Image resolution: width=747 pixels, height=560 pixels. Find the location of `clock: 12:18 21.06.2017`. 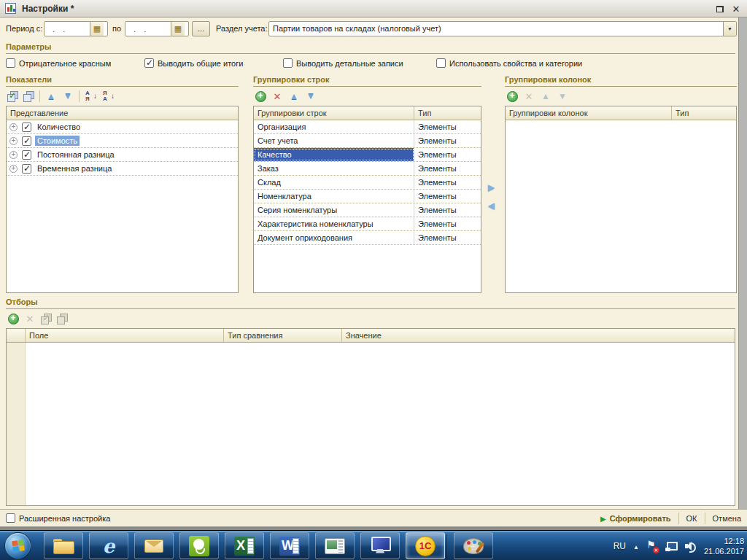

clock: 12:18 21.06.2017 is located at coordinates (724, 546).